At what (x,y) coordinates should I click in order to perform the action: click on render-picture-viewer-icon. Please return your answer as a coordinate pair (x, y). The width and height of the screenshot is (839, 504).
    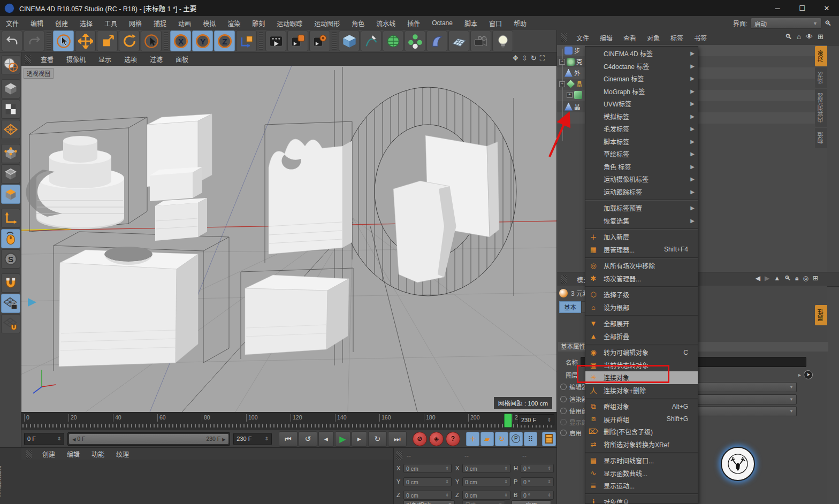
    Looking at the image, I should click on (298, 41).